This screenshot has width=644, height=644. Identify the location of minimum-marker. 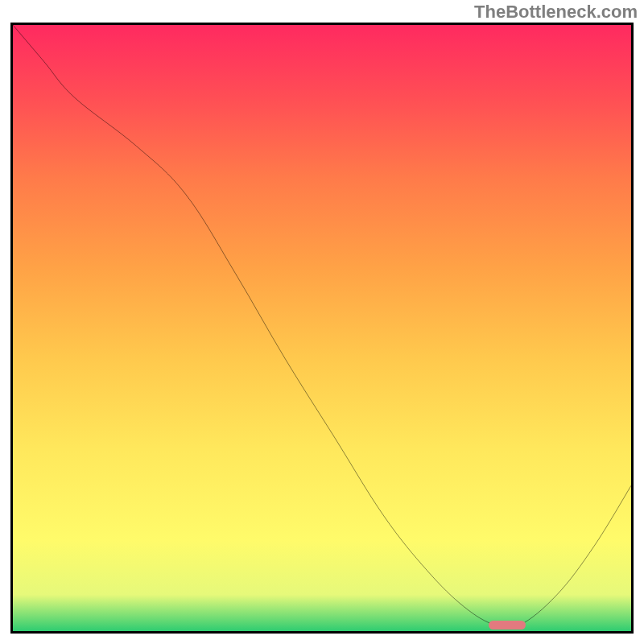
(507, 625).